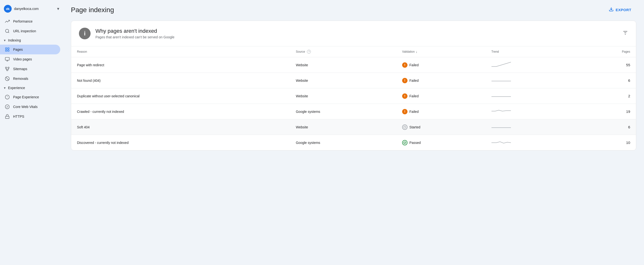 Image resolution: width=644 pixels, height=265 pixels. Describe the element at coordinates (30, 78) in the screenshot. I see `sidebar-item-removals: Removals` at that location.